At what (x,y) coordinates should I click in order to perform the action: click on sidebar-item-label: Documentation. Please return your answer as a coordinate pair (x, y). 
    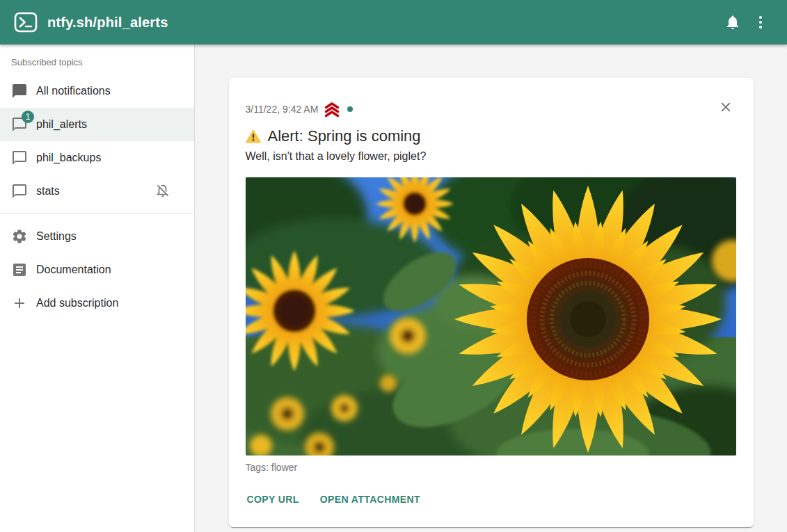
    Looking at the image, I should click on (74, 270).